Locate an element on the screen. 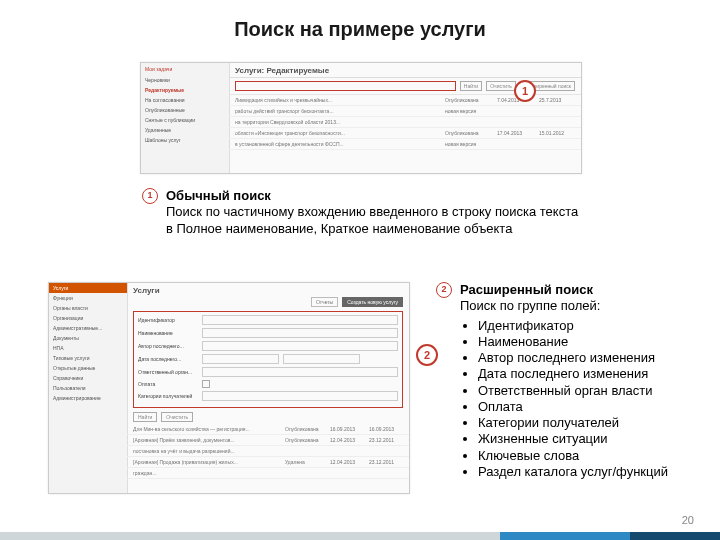 This screenshot has height=540, width=720. desc2-bullets: Идентификатор Наименование Автор последн… is located at coordinates (564, 400).